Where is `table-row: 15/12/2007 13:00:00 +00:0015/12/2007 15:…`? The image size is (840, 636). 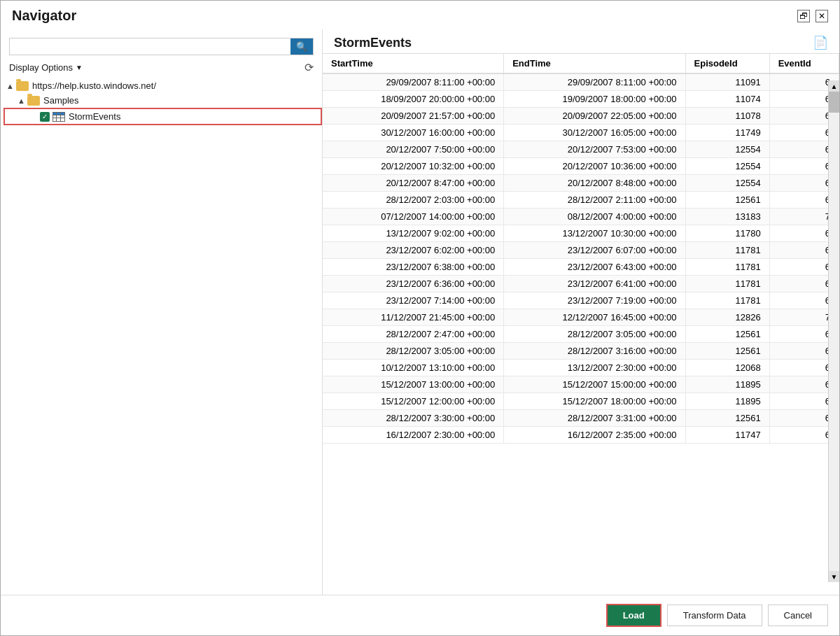
table-row: 15/12/2007 13:00:00 +00:0015/12/2007 15:… is located at coordinates (581, 385).